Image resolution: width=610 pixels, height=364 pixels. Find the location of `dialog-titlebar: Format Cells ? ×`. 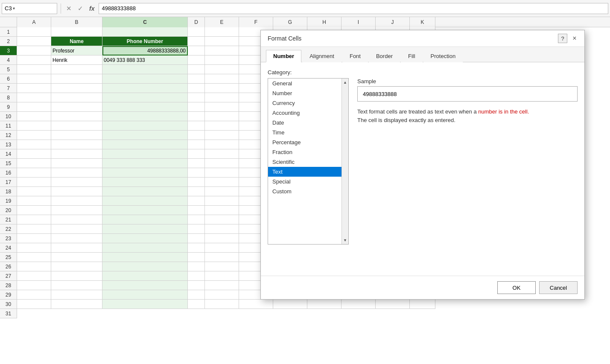

dialog-titlebar: Format Cells ? × is located at coordinates (423, 38).